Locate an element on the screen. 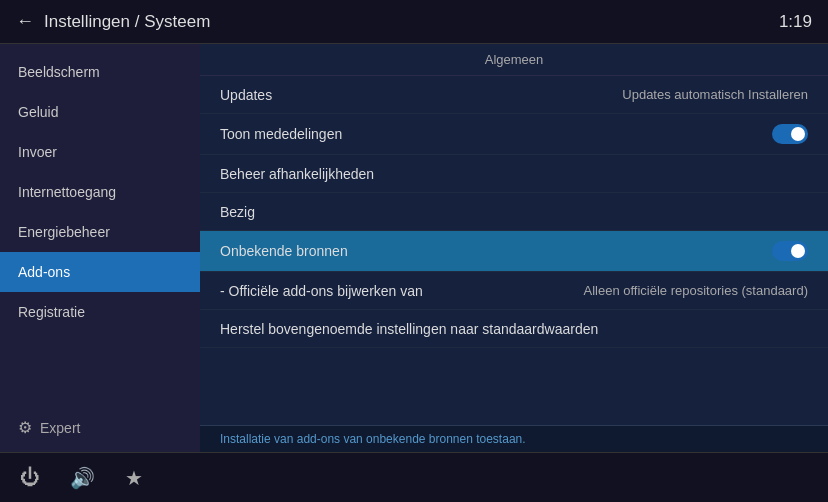  sidebar-nav: BeeldschermGeluidInvoerInternettoegangEn… is located at coordinates (100, 192).